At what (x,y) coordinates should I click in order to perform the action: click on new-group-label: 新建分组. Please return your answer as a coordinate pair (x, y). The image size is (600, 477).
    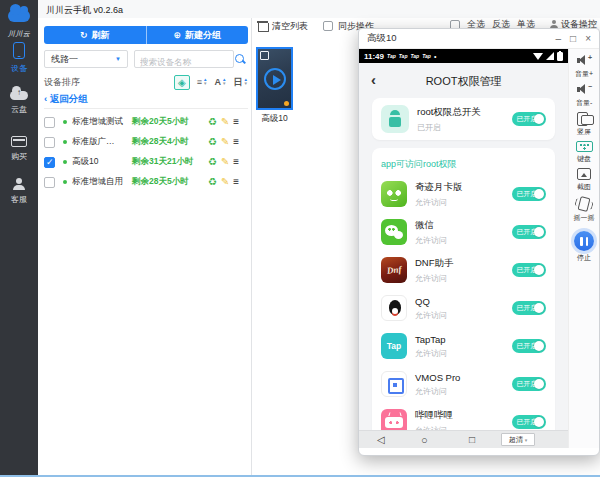
    Looking at the image, I should click on (203, 36).